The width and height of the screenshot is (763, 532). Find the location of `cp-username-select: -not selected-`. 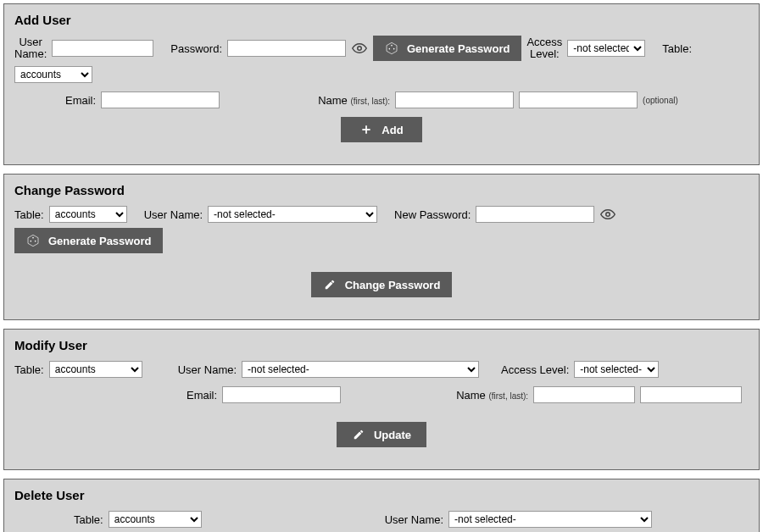

cp-username-select: -not selected- is located at coordinates (292, 214).